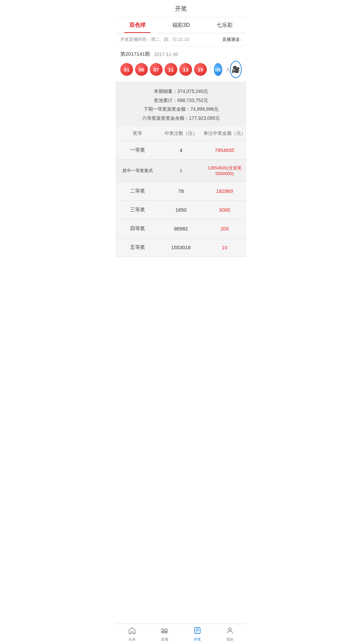 The width and height of the screenshot is (362, 644). What do you see at coordinates (156, 69) in the screenshot?
I see `red-ball: 07` at bounding box center [156, 69].